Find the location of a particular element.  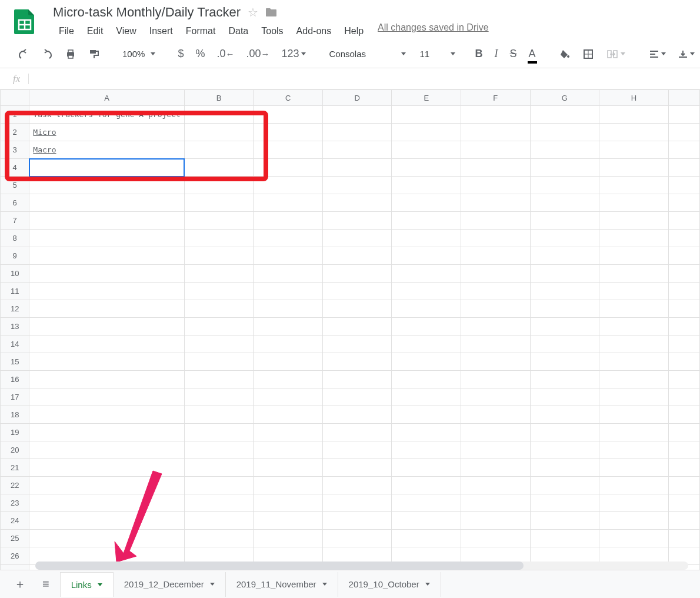

menu-data: Data is located at coordinates (238, 31).